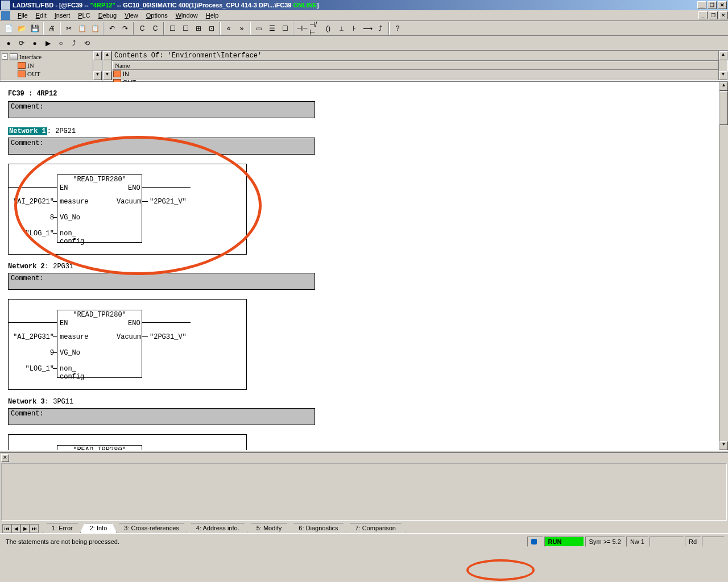 The width and height of the screenshot is (728, 582). What do you see at coordinates (97, 66) in the screenshot?
I see `tree-scrollbar: ▲ ▼` at bounding box center [97, 66].